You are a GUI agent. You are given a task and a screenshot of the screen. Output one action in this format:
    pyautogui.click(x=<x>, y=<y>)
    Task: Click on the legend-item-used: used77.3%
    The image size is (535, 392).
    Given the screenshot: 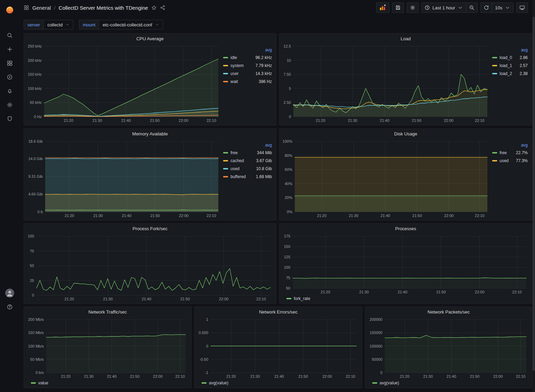 What is the action you would take?
    pyautogui.click(x=510, y=160)
    